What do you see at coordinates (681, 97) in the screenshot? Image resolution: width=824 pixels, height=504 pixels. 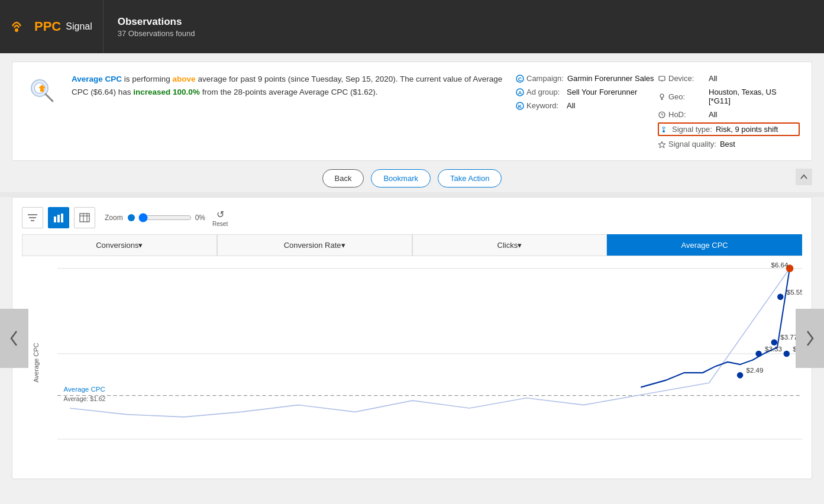 I see `geo-label: Geo:` at bounding box center [681, 97].